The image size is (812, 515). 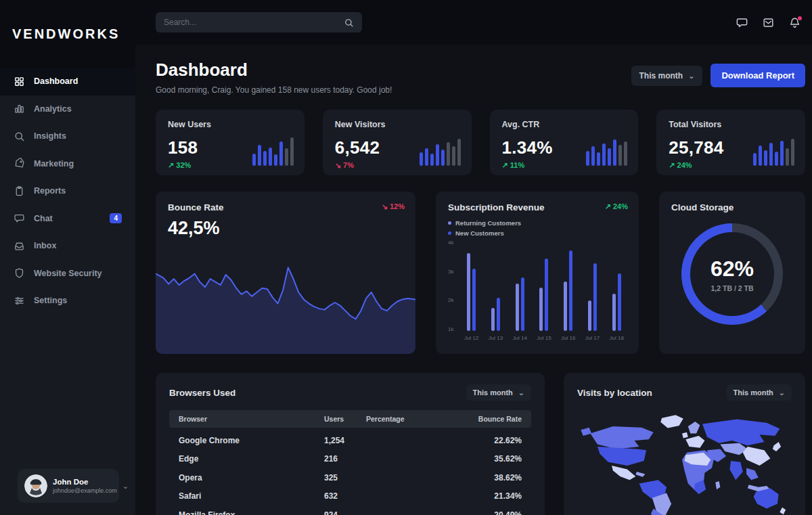 I want to click on bounce-rate-delta: ↘ 12%, so click(x=393, y=207).